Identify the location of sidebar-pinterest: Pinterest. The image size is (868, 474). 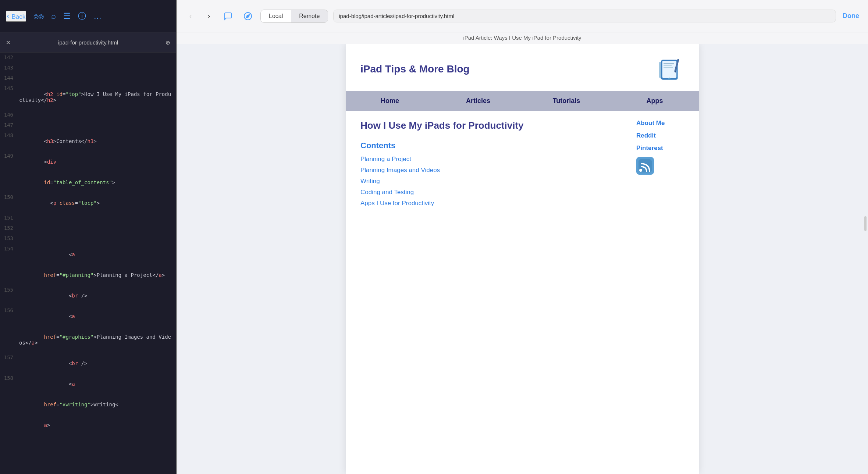
(662, 148).